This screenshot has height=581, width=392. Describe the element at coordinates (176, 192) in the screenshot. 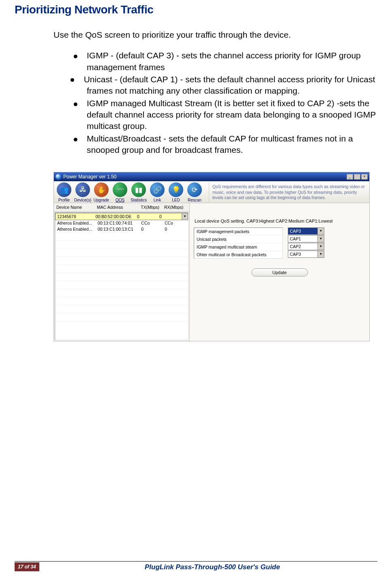

I see `toolbar-led: 💡LED` at that location.